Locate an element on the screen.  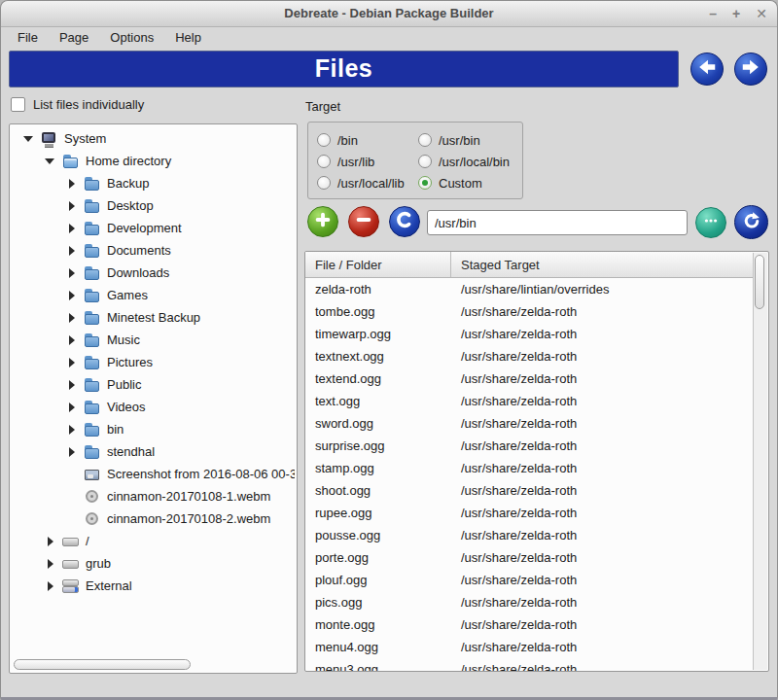
menu-item-page: Page is located at coordinates (74, 37).